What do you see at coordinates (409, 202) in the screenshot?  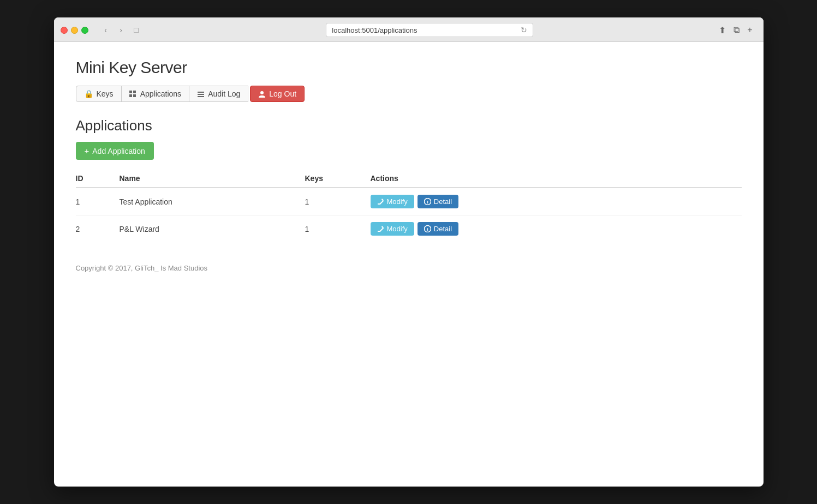 I see `table-row: 1 Test Application 1 Modify` at bounding box center [409, 202].